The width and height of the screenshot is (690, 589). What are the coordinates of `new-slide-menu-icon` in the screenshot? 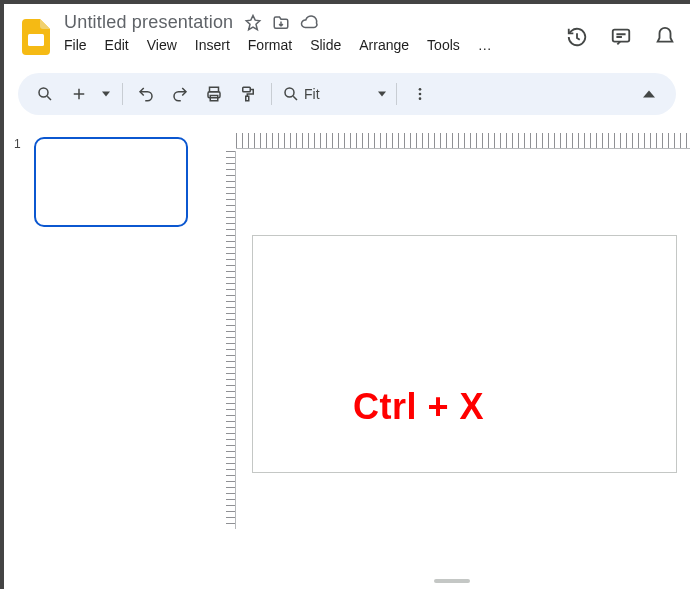 It's located at (106, 94).